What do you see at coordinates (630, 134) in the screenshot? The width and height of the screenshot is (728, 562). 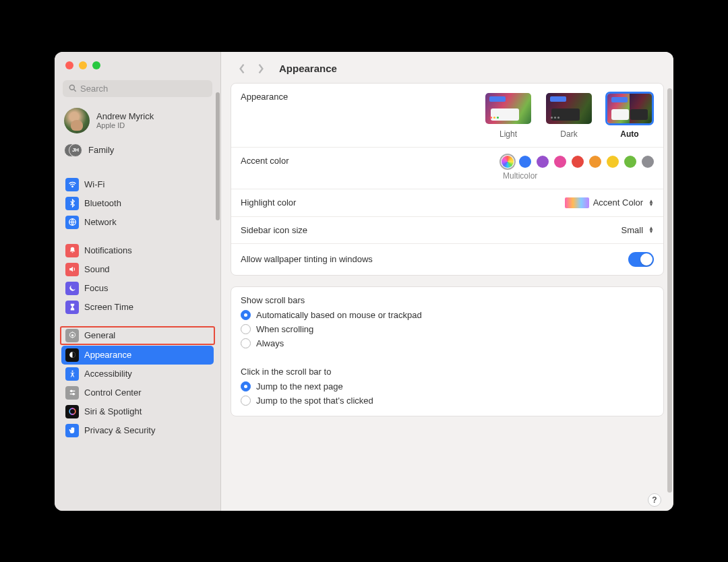 I see `option-label: Auto` at bounding box center [630, 134].